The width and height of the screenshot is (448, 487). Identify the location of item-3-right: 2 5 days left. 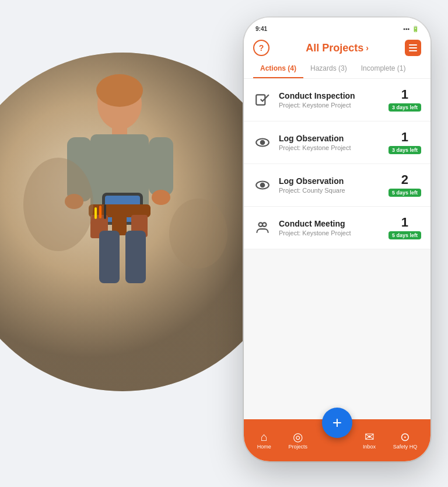
(405, 185).